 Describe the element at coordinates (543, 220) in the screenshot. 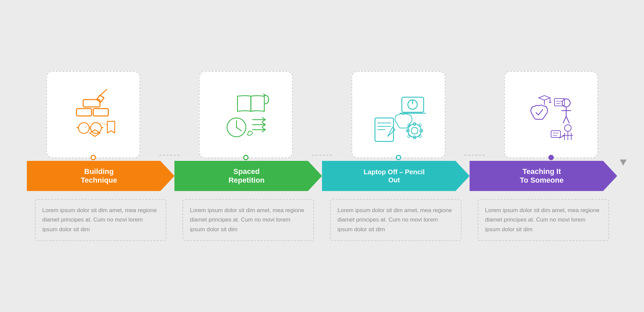

I see `desc-cell-4: Lorem ipsum dolor sit dim amet, mea regi…` at that location.